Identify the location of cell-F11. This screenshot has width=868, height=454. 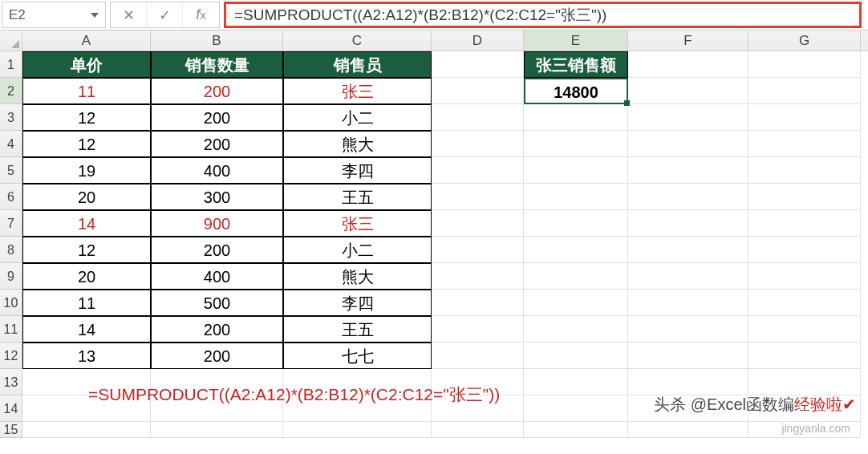
(688, 329).